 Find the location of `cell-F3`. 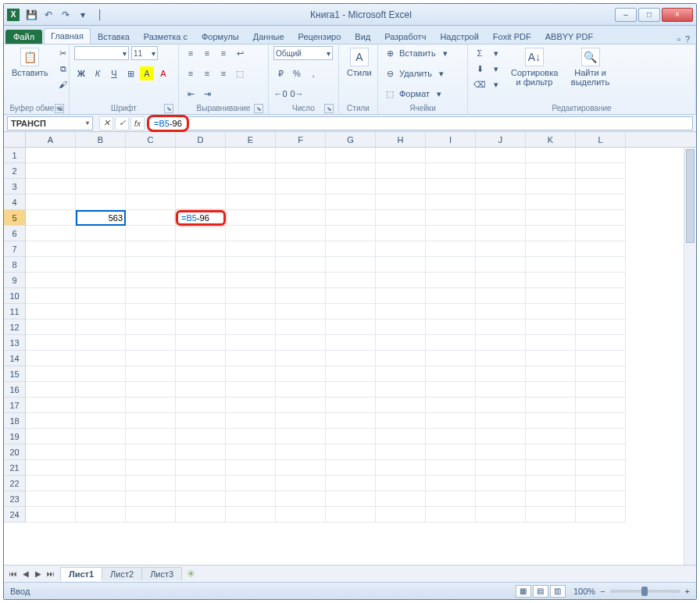

cell-F3 is located at coordinates (301, 187).